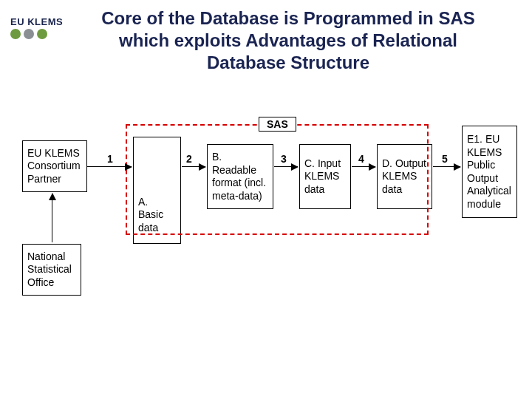 This screenshot has height=399, width=532. I want to click on box-nso: National Statistical Office, so click(52, 270).